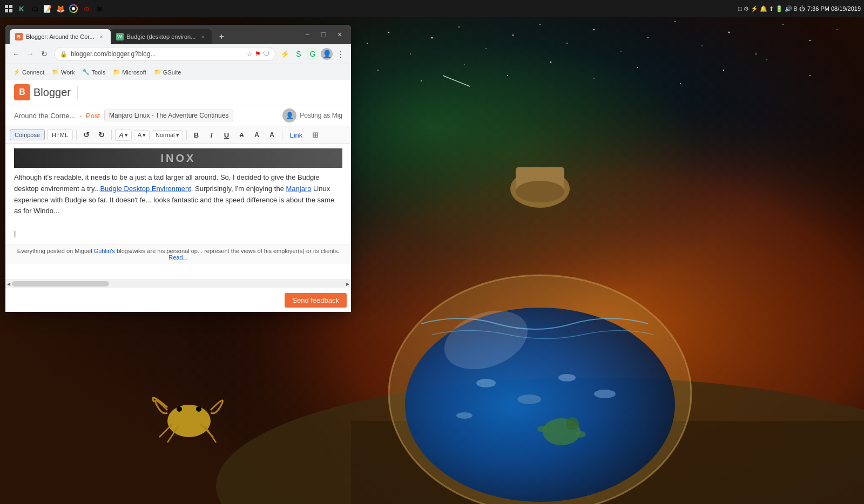 Image resolution: width=864 pixels, height=504 pixels. What do you see at coordinates (323, 35) in the screenshot?
I see `maximize-button: □` at bounding box center [323, 35].